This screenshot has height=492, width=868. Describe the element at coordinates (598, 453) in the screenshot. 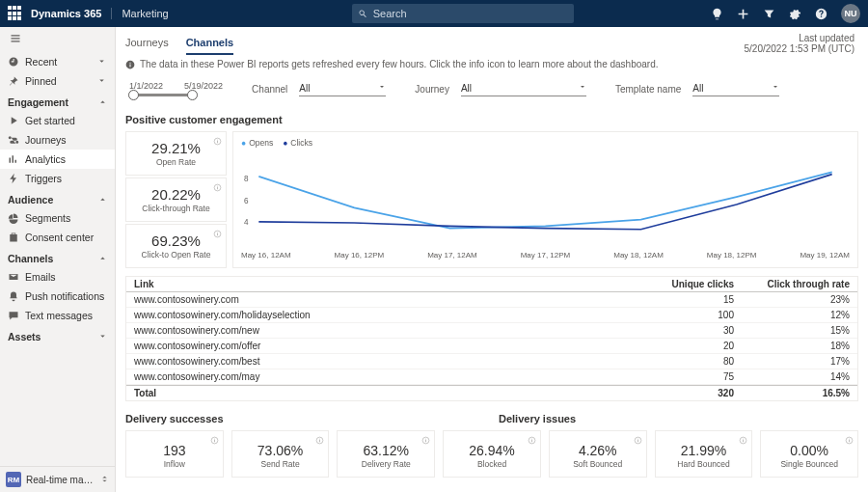

I see `metric-soft-bounce: 4.26%Soft Bounced` at that location.